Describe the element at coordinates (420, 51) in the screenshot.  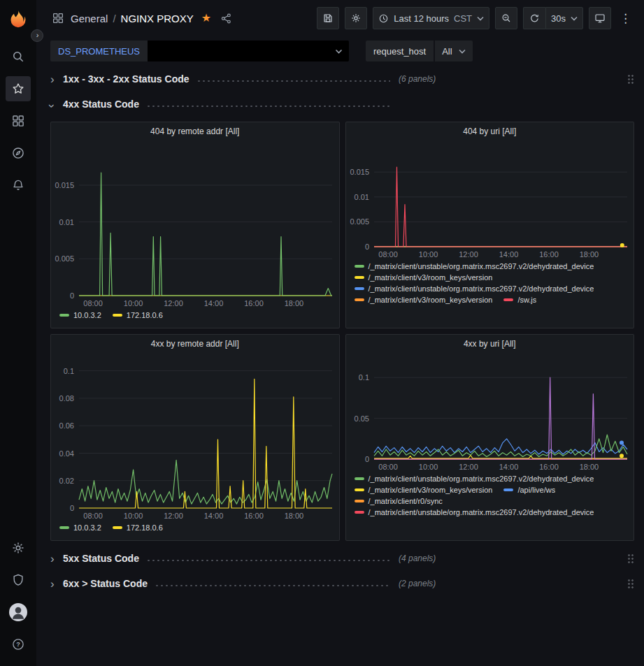
I see `variable-request-host: request_host All` at that location.